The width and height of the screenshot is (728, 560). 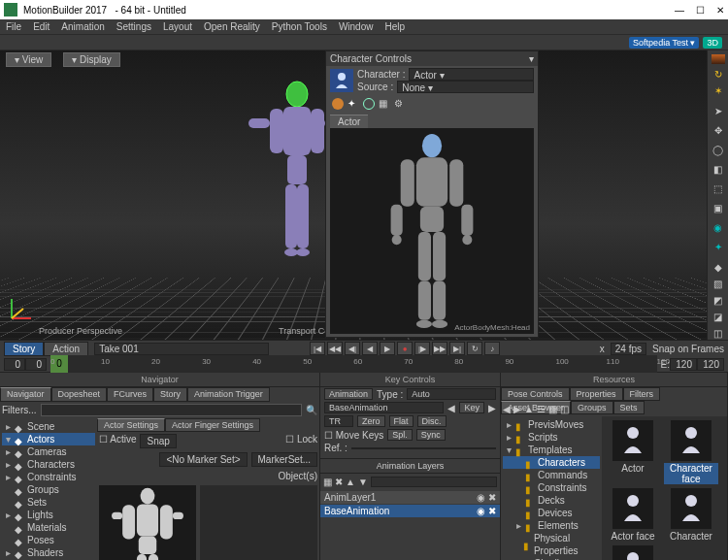 What do you see at coordinates (664, 43) in the screenshot?
I see `user-badge: Softpedia Test ▾` at bounding box center [664, 43].